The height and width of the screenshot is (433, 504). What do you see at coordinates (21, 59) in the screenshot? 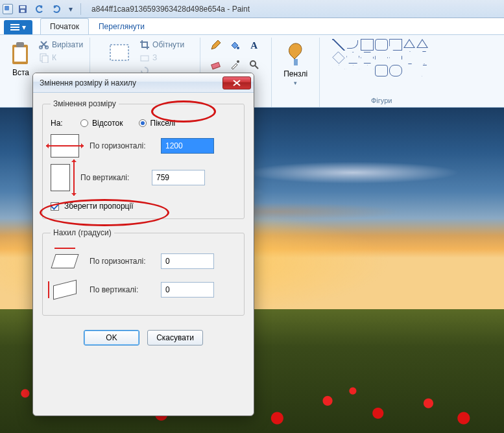
I see `paste-button: Вста` at bounding box center [21, 59].